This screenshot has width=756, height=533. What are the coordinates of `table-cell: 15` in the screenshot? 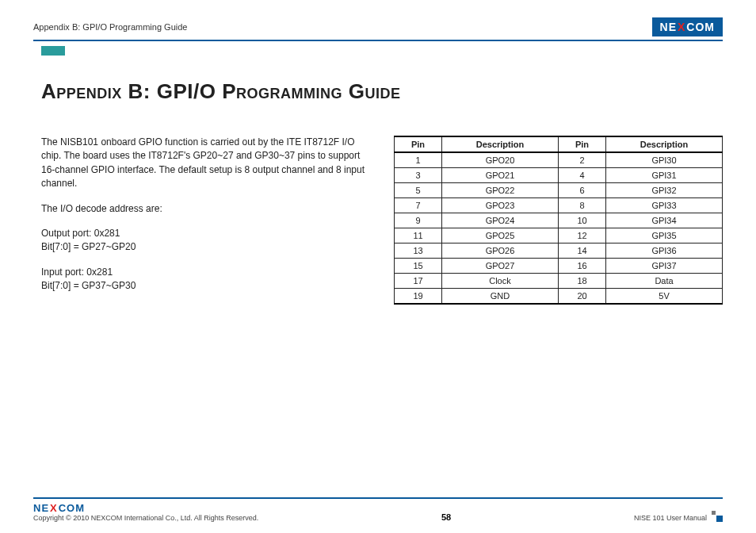 It's located at (418, 266).